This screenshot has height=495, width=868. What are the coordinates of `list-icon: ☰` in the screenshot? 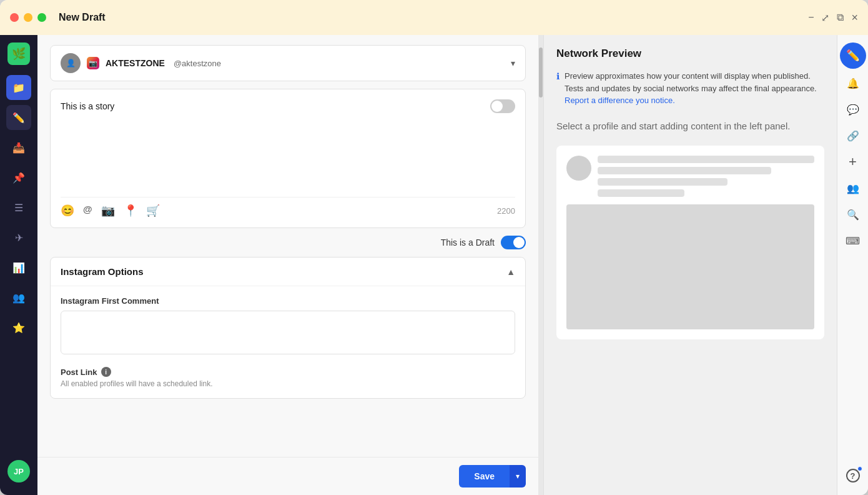 It's located at (19, 208).